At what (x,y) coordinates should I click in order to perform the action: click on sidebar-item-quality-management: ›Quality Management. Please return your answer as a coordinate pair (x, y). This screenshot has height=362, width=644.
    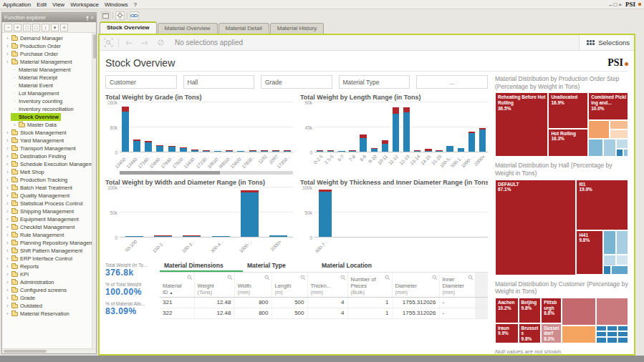
    Looking at the image, I should click on (37, 196).